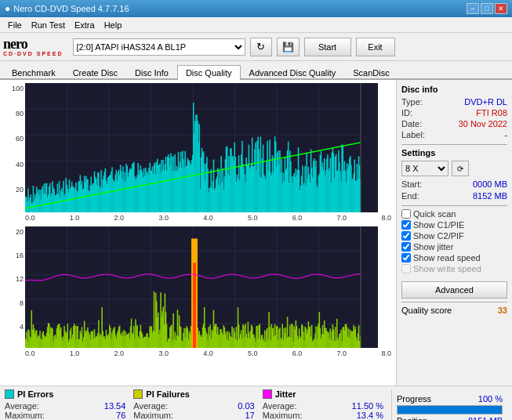  I want to click on jitter-avg-value: 11.50 %, so click(364, 406).